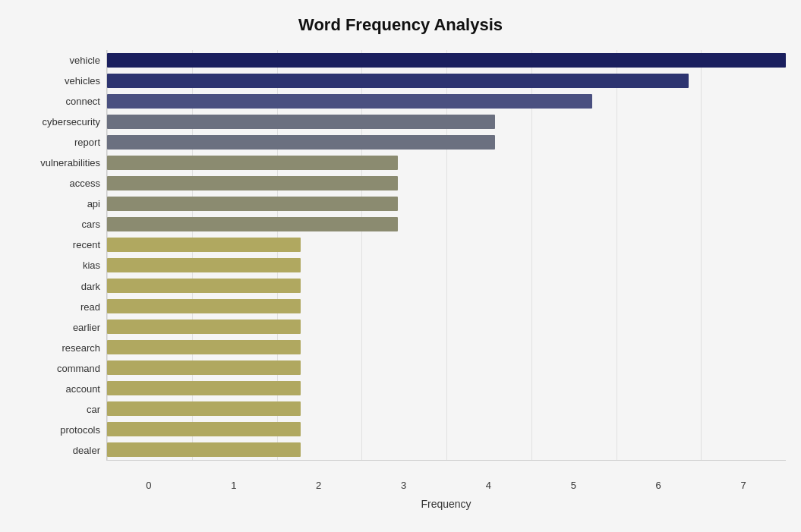  What do you see at coordinates (446, 348) in the screenshot?
I see `bar-row-research` at bounding box center [446, 348].